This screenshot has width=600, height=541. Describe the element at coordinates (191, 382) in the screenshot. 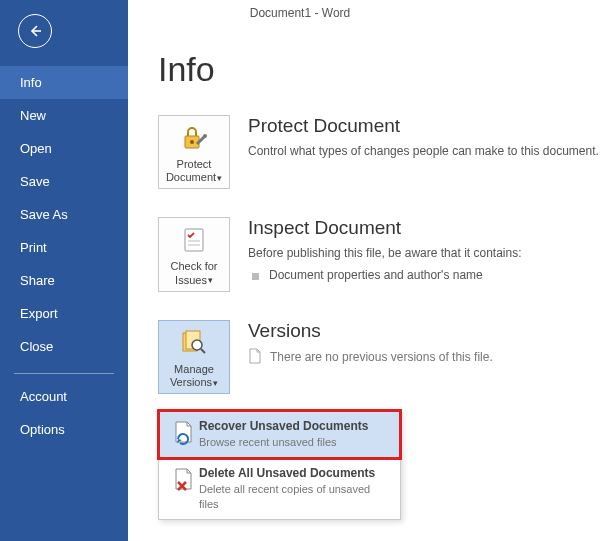

I see `versions-btn-line2: Versions` at that location.